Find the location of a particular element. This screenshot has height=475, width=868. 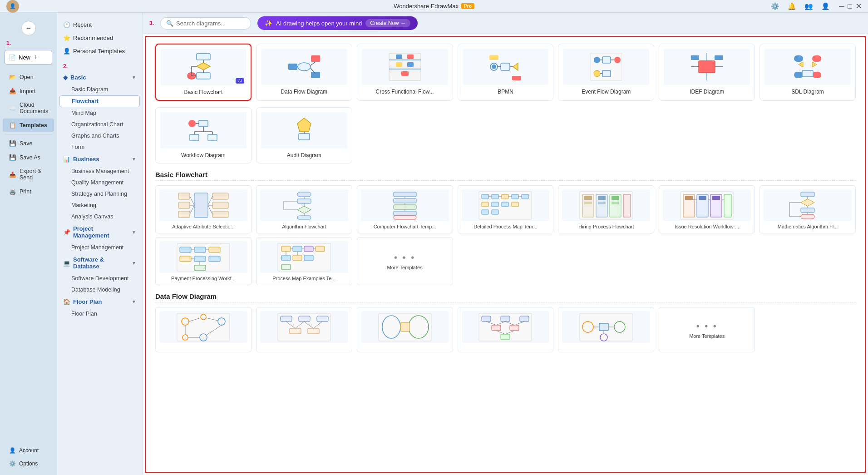

chevron-basic: ▼ is located at coordinates (134, 77).